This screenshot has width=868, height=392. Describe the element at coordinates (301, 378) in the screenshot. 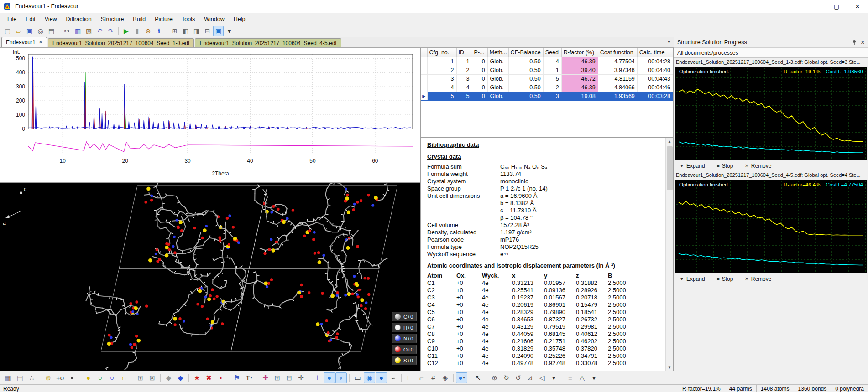

I see `translate-icon: ✛` at that location.